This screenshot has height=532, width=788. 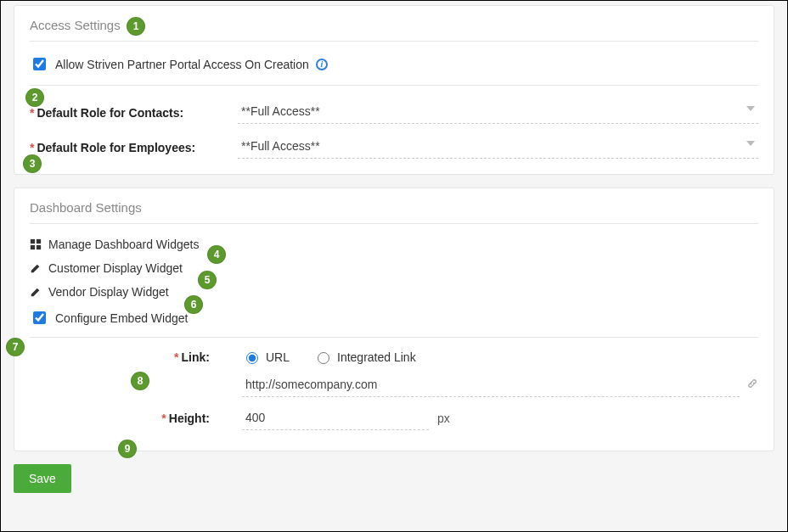 What do you see at coordinates (394, 268) in the screenshot?
I see `customer-widget-link: Customer Display Widget` at bounding box center [394, 268].